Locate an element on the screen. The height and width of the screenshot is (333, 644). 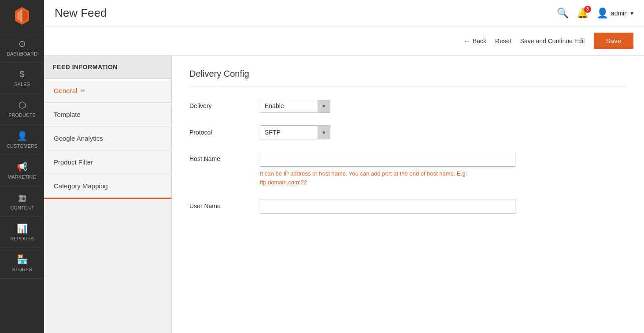
protocol-field-row: Protocol SFTP ▾ is located at coordinates (408, 132).